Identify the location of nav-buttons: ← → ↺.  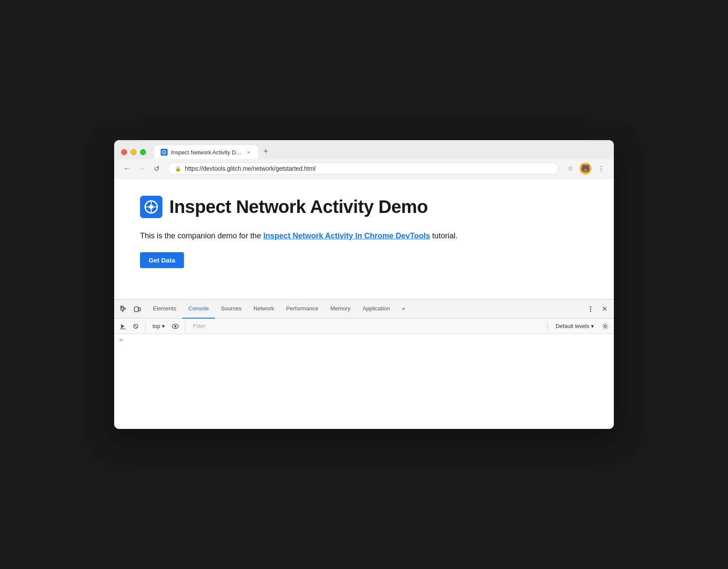
(142, 169).